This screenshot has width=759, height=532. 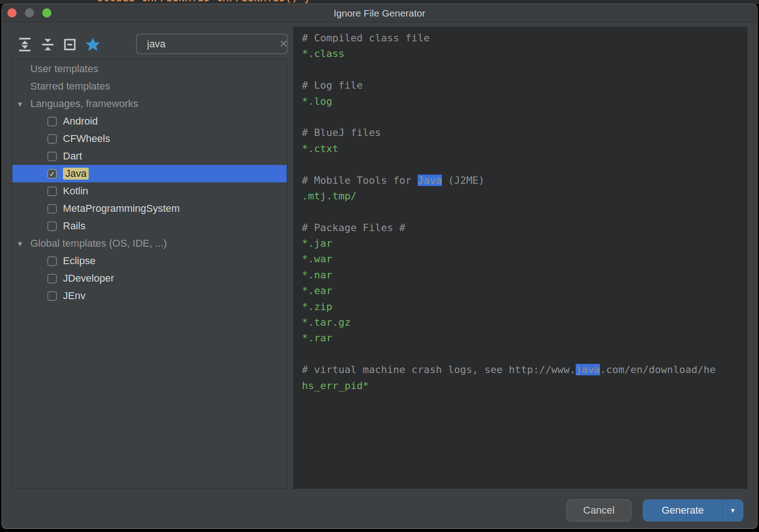 What do you see at coordinates (283, 44) in the screenshot?
I see `clear-search-icon: ✕` at bounding box center [283, 44].